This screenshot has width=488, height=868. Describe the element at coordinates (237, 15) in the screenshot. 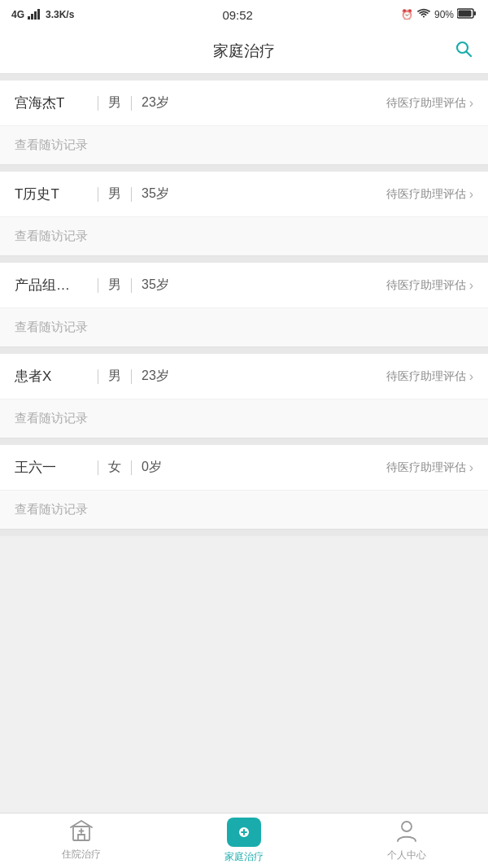

I see `status-time: 09:52` at that location.